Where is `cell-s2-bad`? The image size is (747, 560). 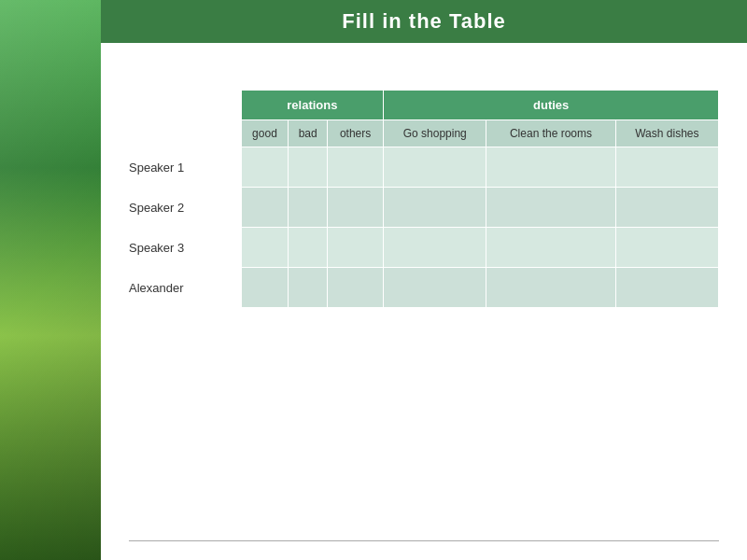
cell-s2-bad is located at coordinates (308, 207).